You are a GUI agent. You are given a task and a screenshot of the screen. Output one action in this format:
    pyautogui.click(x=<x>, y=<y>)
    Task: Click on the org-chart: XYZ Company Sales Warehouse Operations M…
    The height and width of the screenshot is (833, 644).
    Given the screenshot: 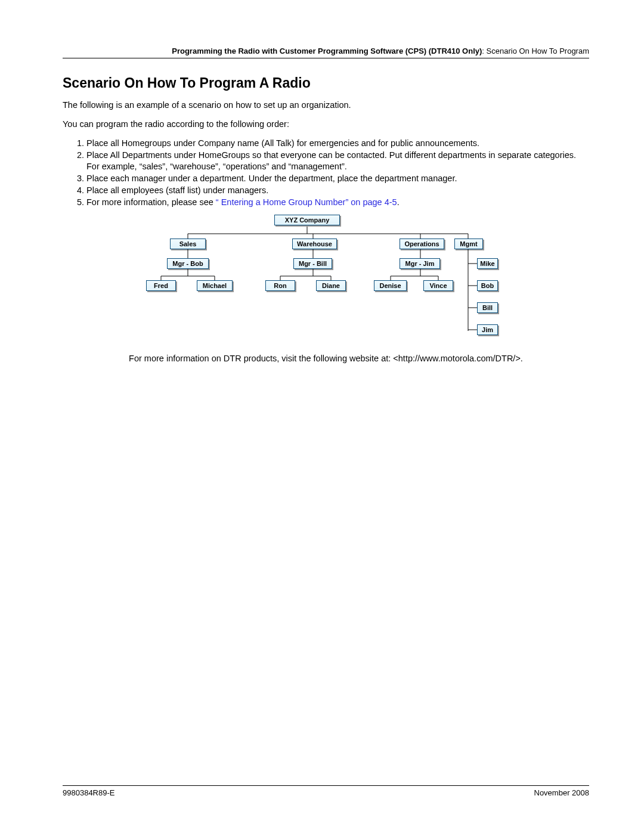 What is the action you would take?
    pyautogui.click(x=307, y=275)
    